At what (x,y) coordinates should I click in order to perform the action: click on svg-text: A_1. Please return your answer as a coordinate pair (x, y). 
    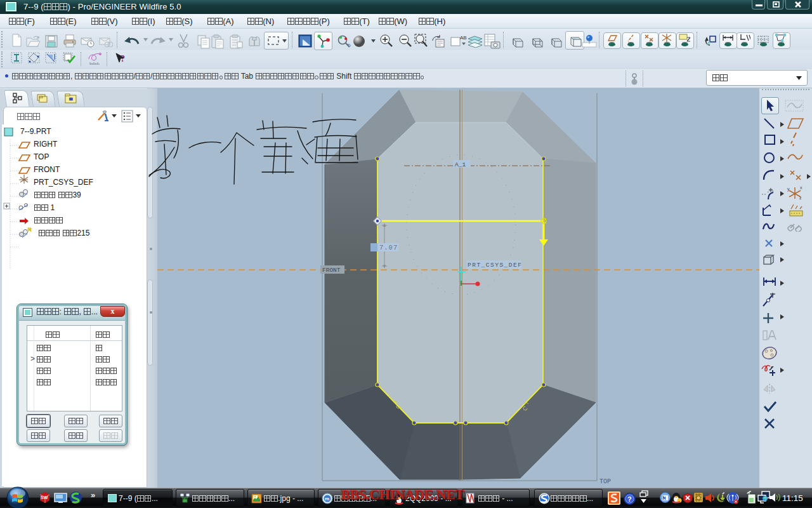
    Looking at the image, I should click on (461, 165).